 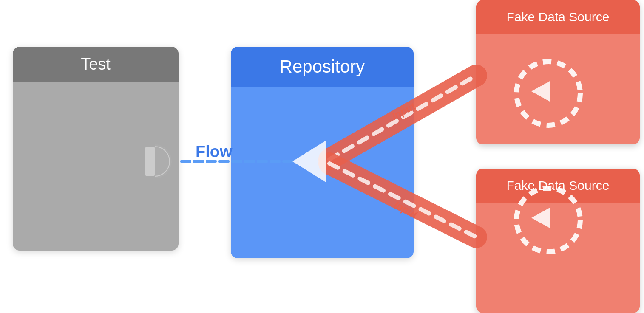 What do you see at coordinates (96, 65) in the screenshot?
I see `test-block-title: Test` at bounding box center [96, 65].